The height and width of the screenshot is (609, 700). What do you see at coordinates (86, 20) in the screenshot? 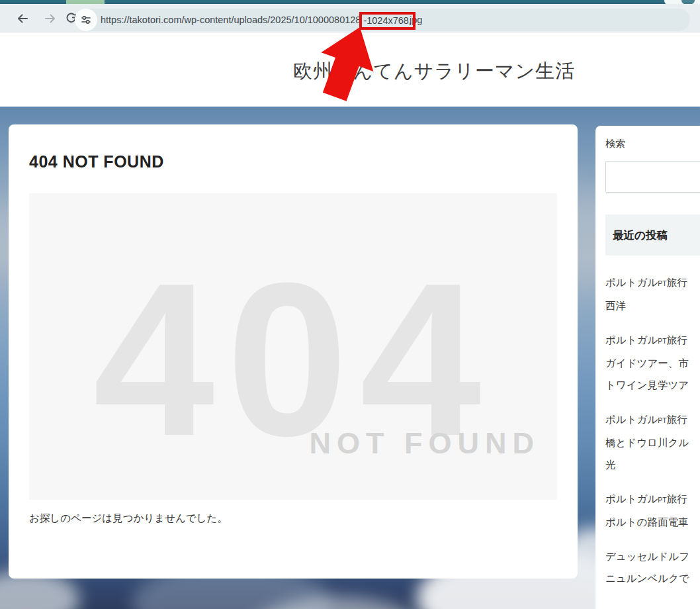
I see `site-info-button` at bounding box center [86, 20].